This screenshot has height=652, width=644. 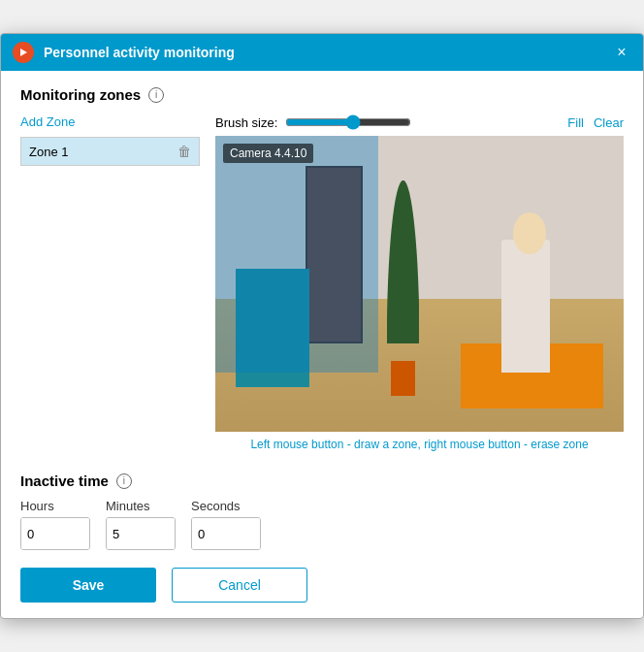 What do you see at coordinates (576, 122) in the screenshot?
I see `fill-link: Fill` at bounding box center [576, 122].